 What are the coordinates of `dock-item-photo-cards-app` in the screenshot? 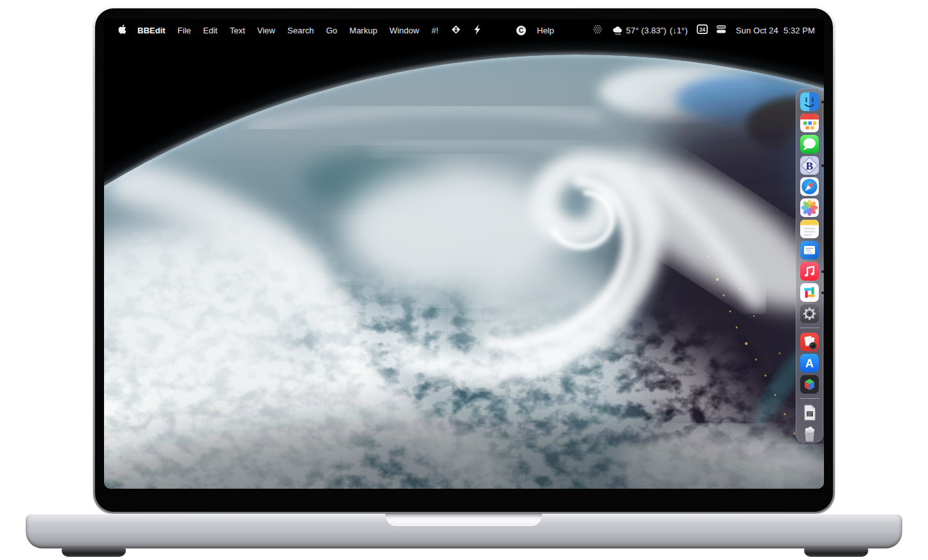 It's located at (809, 342).